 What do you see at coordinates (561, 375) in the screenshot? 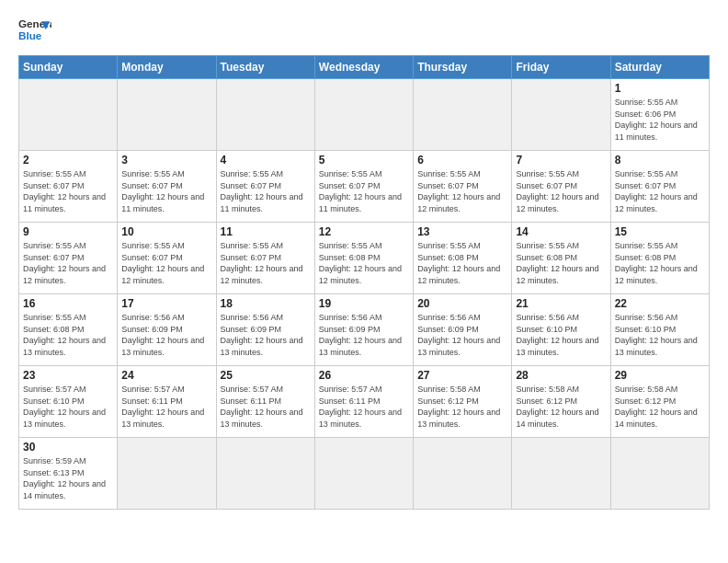
I see `day-number: 28` at bounding box center [561, 375].